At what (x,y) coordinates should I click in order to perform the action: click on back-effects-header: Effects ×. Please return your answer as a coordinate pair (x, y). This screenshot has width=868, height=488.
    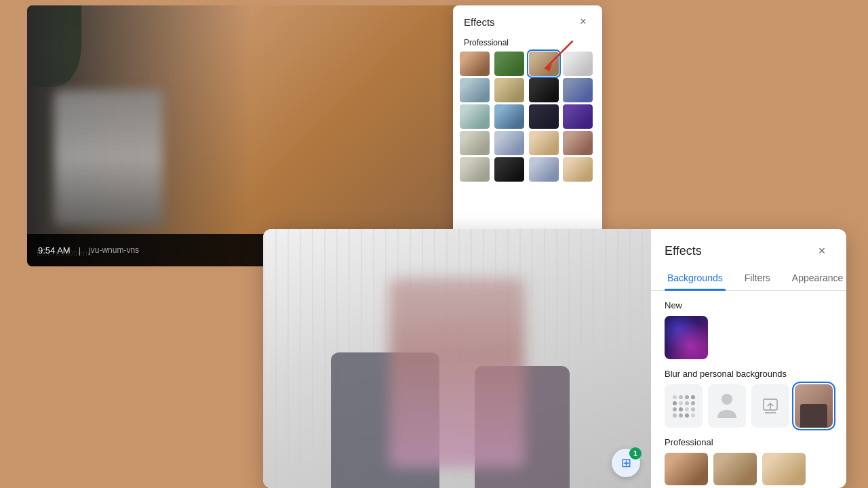
    Looking at the image, I should click on (528, 20).